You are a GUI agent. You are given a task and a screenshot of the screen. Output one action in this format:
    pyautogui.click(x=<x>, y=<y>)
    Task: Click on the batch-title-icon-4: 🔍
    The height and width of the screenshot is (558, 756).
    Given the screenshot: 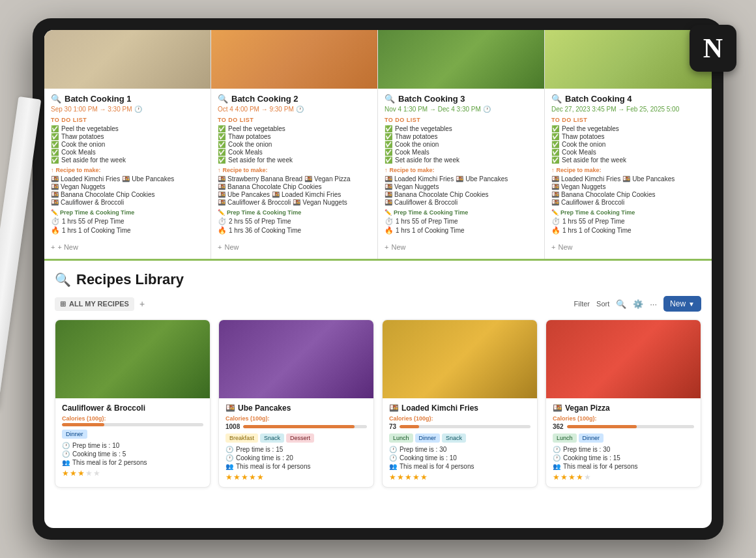 What is the action you would take?
    pyautogui.click(x=557, y=99)
    